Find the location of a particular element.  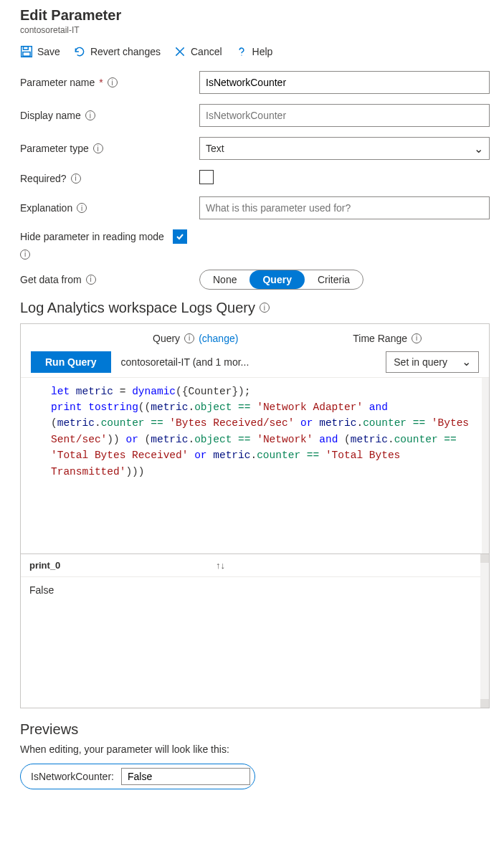

pill-criteria: Criteria is located at coordinates (334, 280).